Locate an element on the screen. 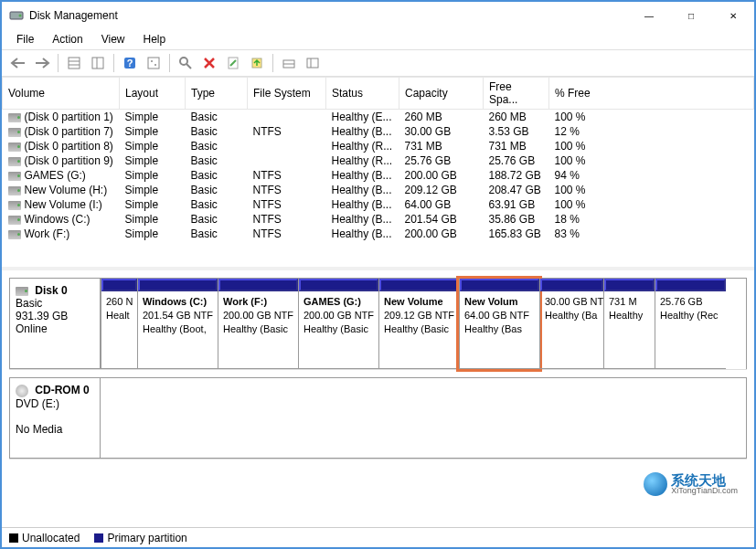 Image resolution: width=756 pixels, height=549 pixels. col-status: Status is located at coordinates (363, 93).